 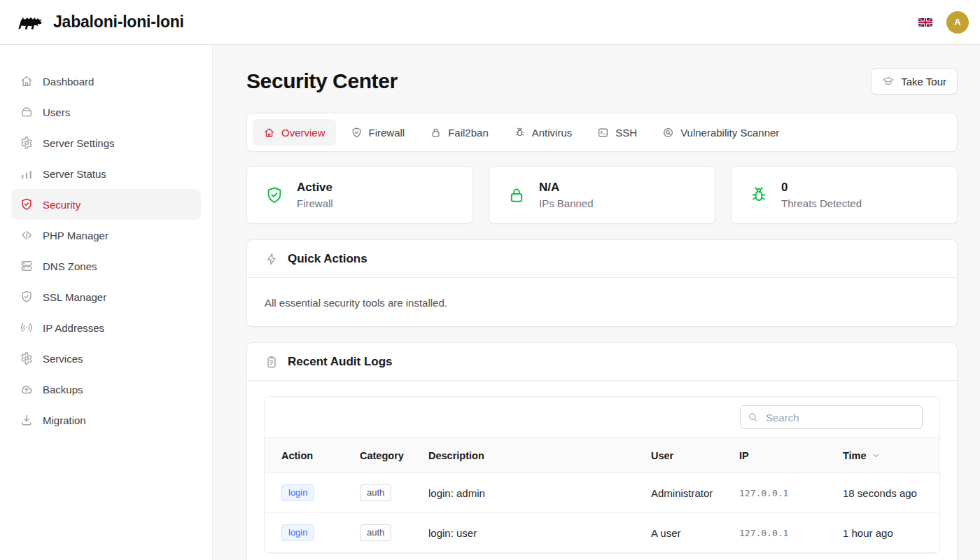 What do you see at coordinates (106, 112) in the screenshot?
I see `sidebar-item-users: Users` at bounding box center [106, 112].